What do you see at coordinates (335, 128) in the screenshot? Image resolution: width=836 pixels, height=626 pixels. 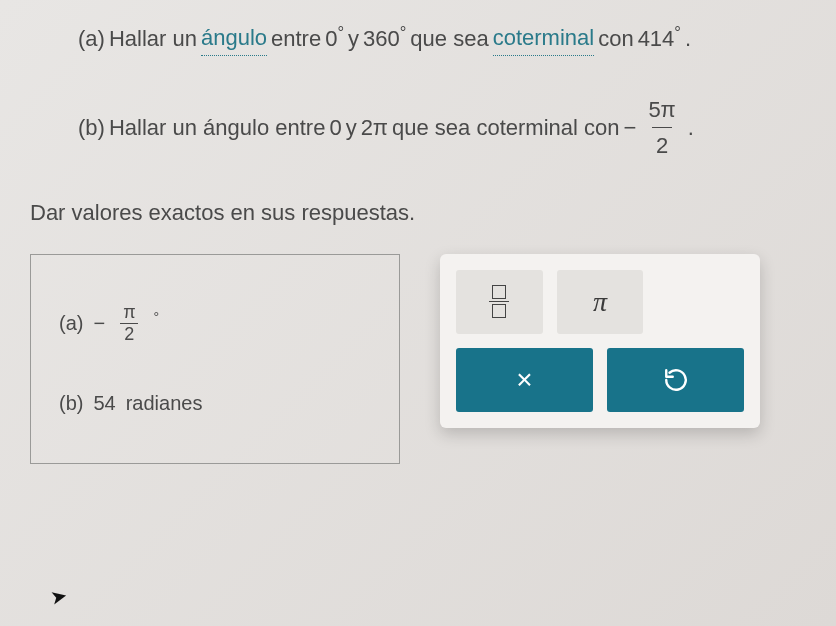 I see `qb-val1: 0` at bounding box center [335, 128].